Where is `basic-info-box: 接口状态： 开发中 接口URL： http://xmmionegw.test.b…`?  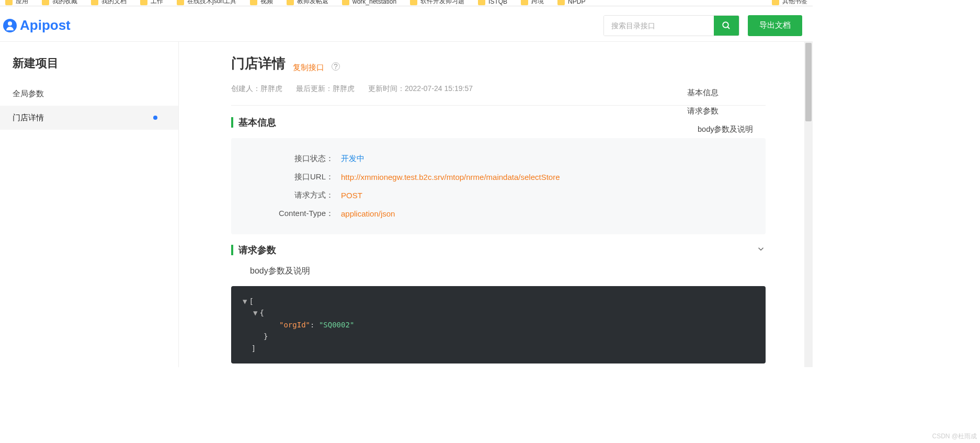 basic-info-box: 接口状态： 开发中 接口URL： http://xmmionegw.test.b… is located at coordinates (498, 186).